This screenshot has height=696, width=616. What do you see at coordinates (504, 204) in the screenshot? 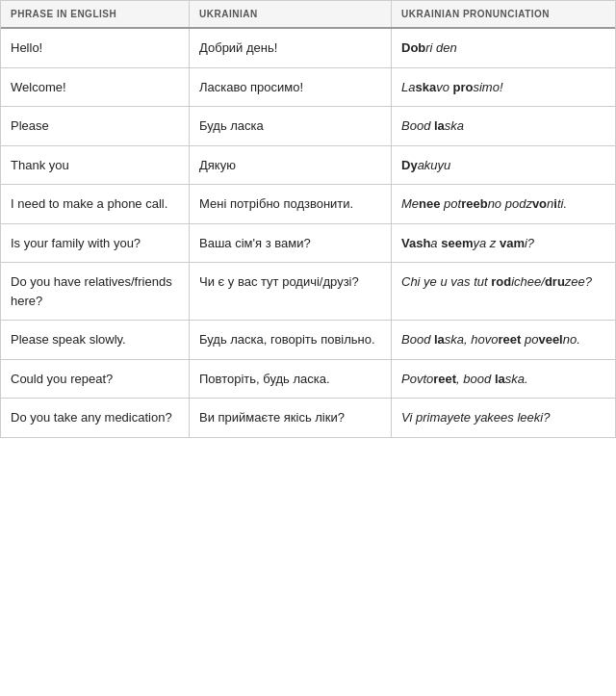
I see `cell-pronunciation: Menee potreebno podzvoniti.` at bounding box center [504, 204].